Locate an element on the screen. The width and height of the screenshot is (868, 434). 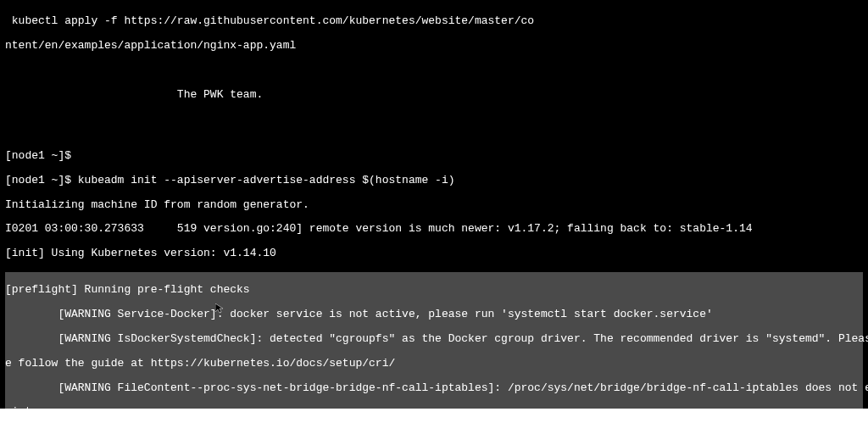
warning-line: [WARNING Service-Docker]: docker service… is located at coordinates (434, 314).